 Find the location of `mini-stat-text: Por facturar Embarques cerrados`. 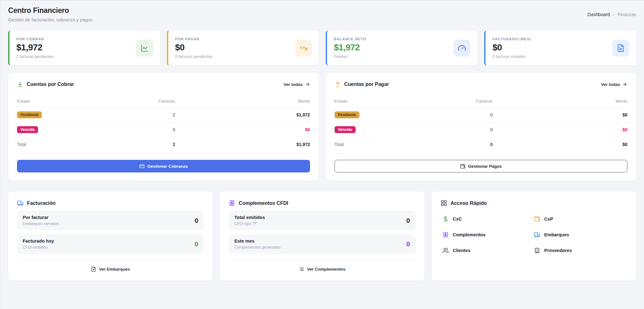

mini-stat-text: Por facturar Embarques cerrados is located at coordinates (41, 220).